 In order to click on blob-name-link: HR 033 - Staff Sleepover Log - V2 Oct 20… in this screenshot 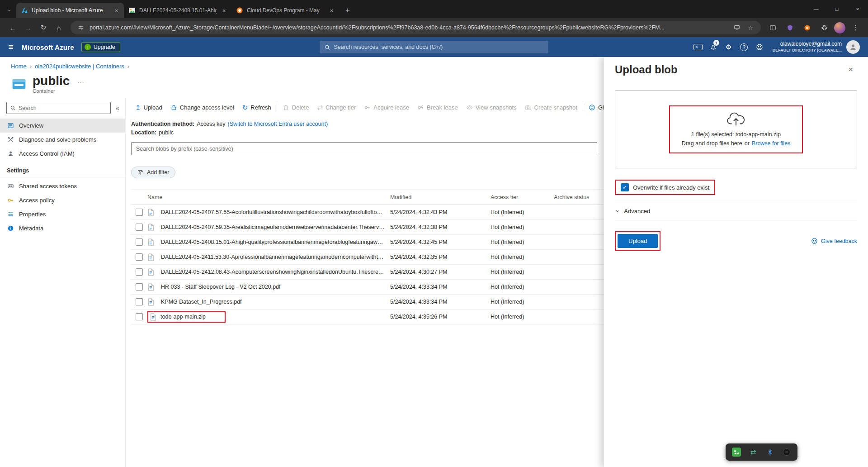, I will do `click(276, 287)`.